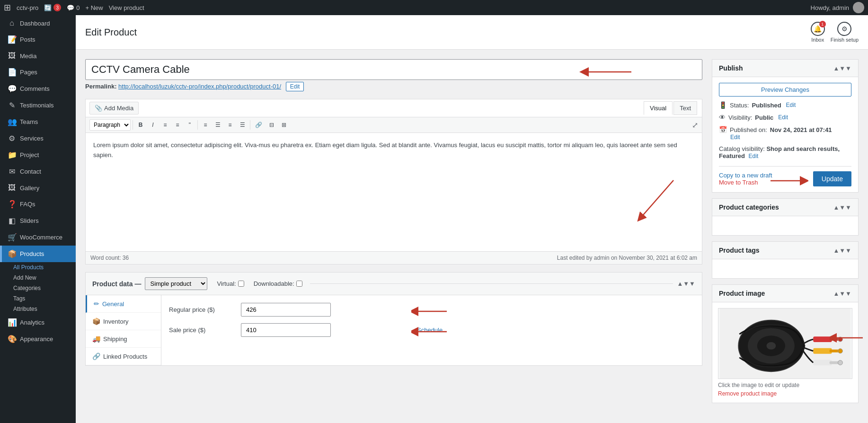 The image size is (868, 423). What do you see at coordinates (38, 138) in the screenshot?
I see `sidebar-item-services: ⚙ Services` at bounding box center [38, 138].